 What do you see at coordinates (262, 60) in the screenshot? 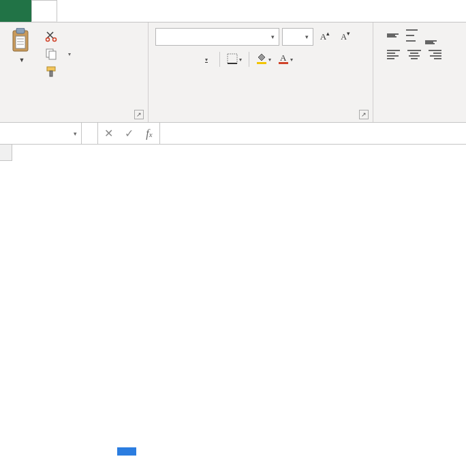
I see `fill-color-icon` at bounding box center [262, 60].